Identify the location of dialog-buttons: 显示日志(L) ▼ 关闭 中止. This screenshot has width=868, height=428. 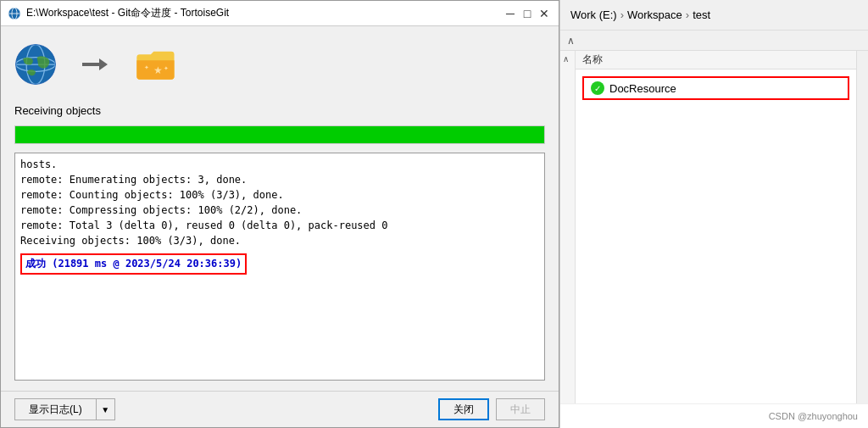
(280, 409).